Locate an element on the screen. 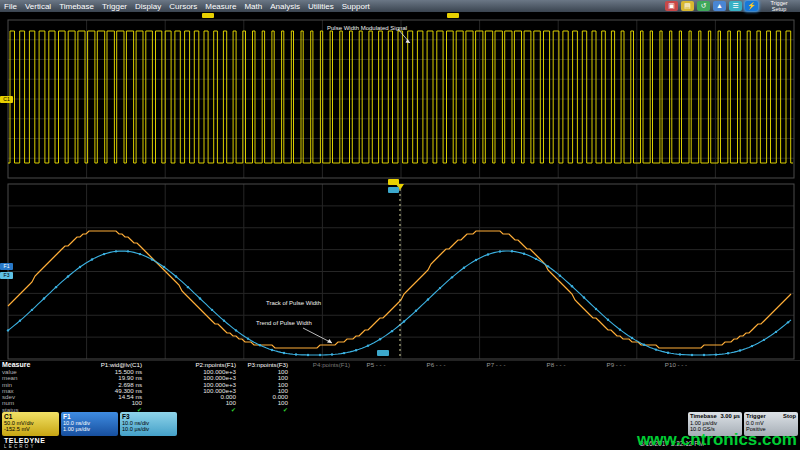 The height and width of the screenshot is (450, 800). timebase-label: Timebase is located at coordinates (704, 416).